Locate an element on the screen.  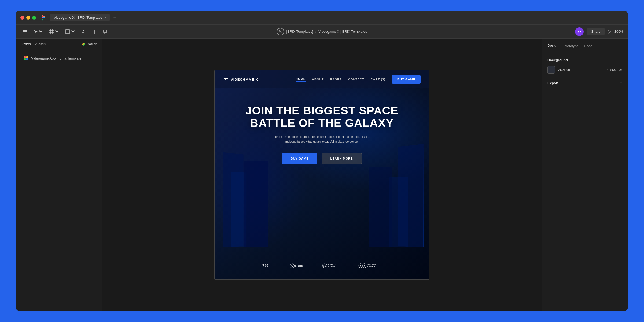
play-button: ▷ is located at coordinates (610, 32).